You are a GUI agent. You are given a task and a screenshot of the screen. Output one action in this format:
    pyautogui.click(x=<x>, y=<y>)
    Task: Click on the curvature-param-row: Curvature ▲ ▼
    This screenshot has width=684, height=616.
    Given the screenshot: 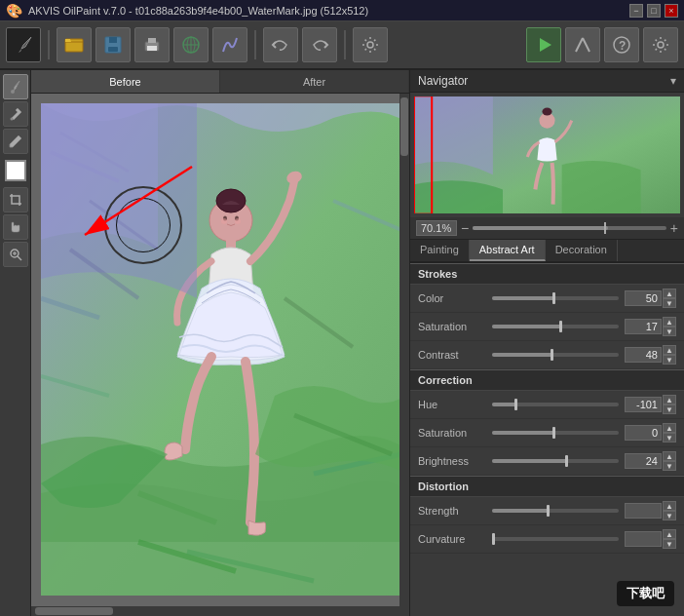 What is the action you would take?
    pyautogui.click(x=548, y=540)
    